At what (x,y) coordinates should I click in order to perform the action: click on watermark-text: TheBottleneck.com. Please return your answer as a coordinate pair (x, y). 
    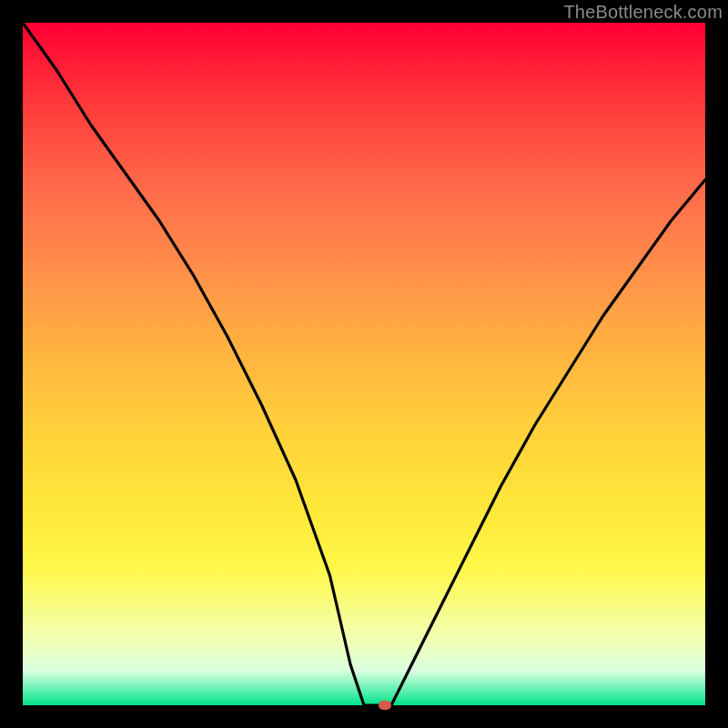
    Looking at the image, I should click on (642, 13).